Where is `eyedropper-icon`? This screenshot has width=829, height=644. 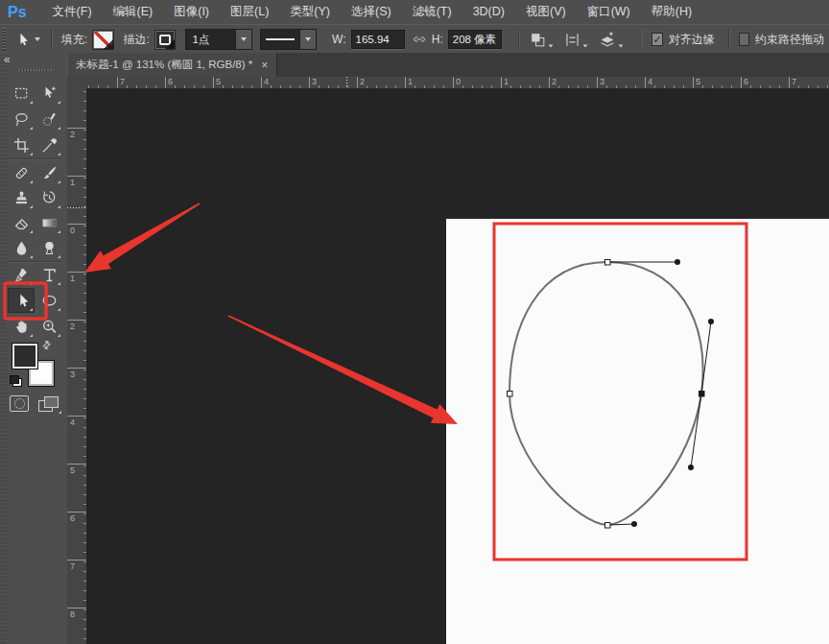
eyedropper-icon is located at coordinates (50, 146).